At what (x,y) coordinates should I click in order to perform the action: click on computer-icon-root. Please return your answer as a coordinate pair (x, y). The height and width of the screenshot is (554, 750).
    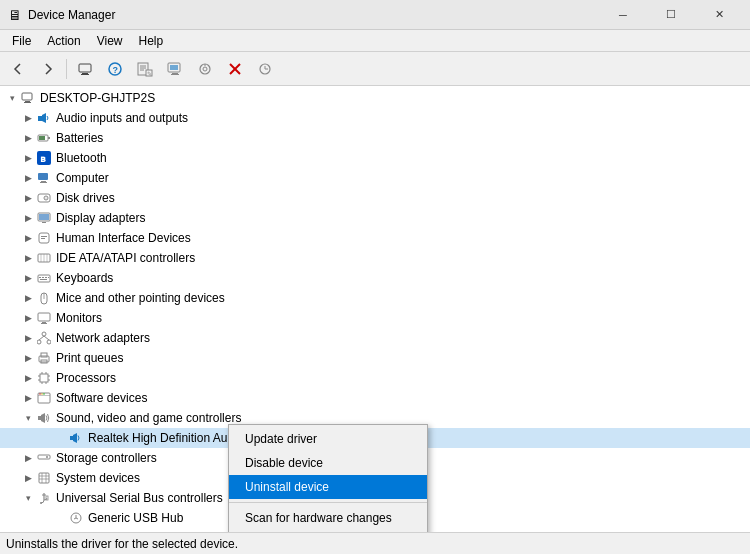
    Looking at the image, I should click on (28, 98).